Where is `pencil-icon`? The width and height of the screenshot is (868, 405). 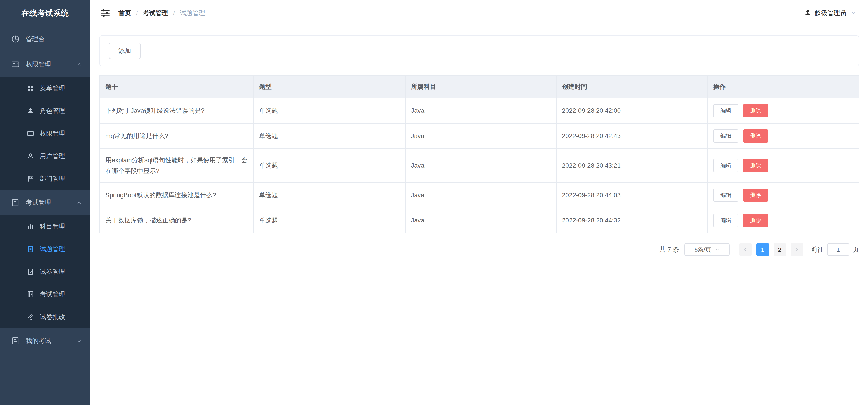
pencil-icon is located at coordinates (30, 317).